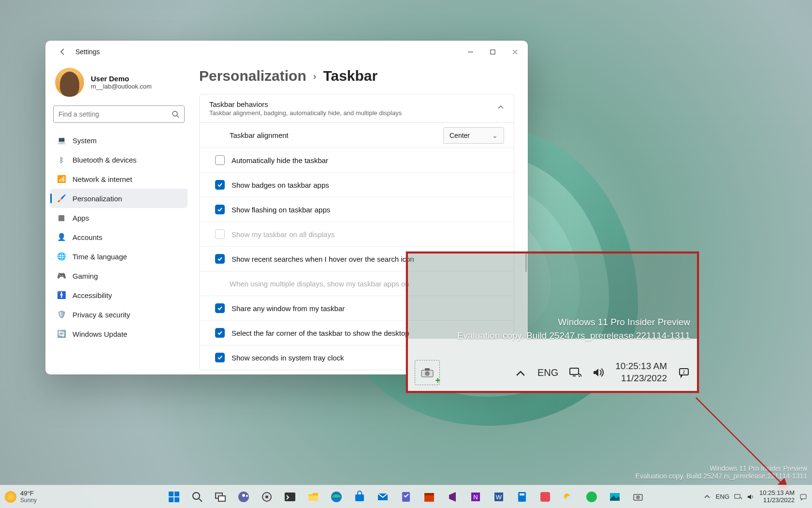  I want to click on tray-clock: 10:25:13 AM 11/23/2022, so click(777, 497).